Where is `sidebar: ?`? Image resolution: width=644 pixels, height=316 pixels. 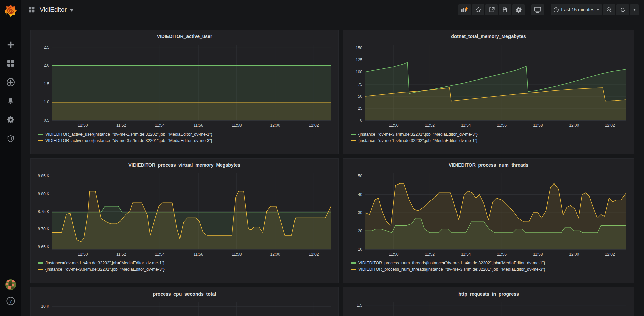
sidebar: ? is located at coordinates (11, 158).